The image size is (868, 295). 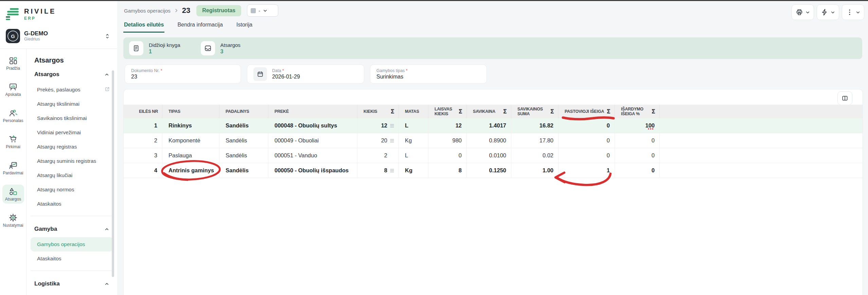 I want to click on cell-value: 000050 - Obuolių išspaudos, so click(x=312, y=171).